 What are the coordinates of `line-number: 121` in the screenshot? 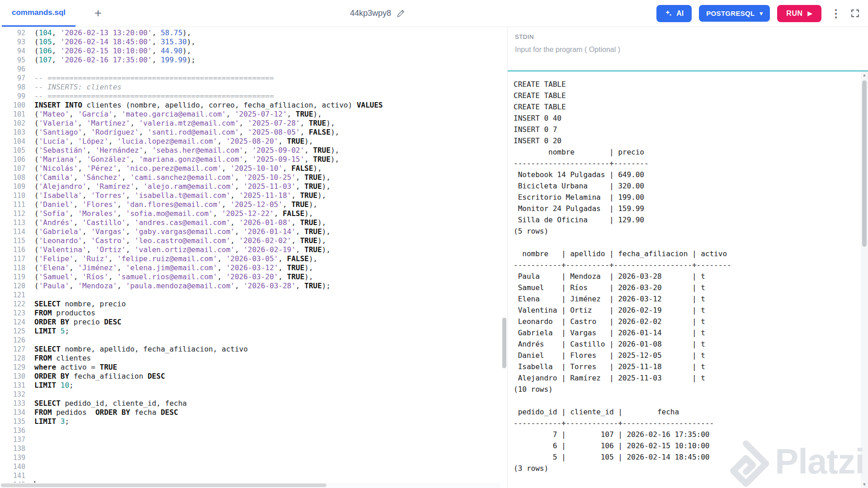 It's located at (13, 295).